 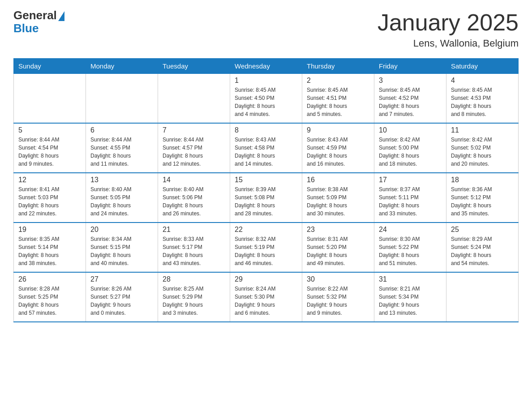 I want to click on day-number: 2, so click(x=338, y=81).